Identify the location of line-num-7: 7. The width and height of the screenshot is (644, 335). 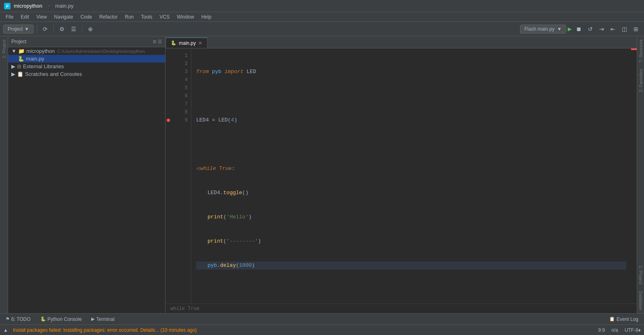
(181, 104).